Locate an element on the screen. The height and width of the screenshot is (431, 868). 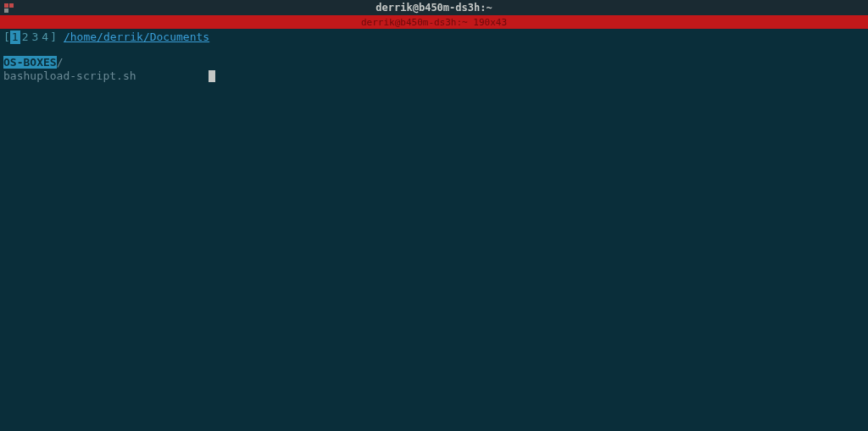
window-titlebar: derrik@b450m-ds3h:~ is located at coordinates (434, 8).